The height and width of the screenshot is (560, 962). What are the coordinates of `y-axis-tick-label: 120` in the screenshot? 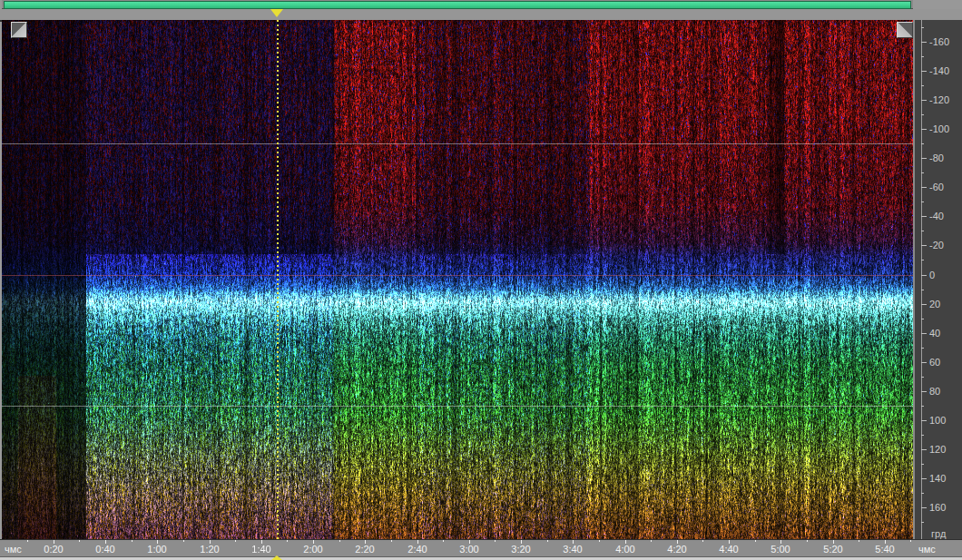 It's located at (937, 449).